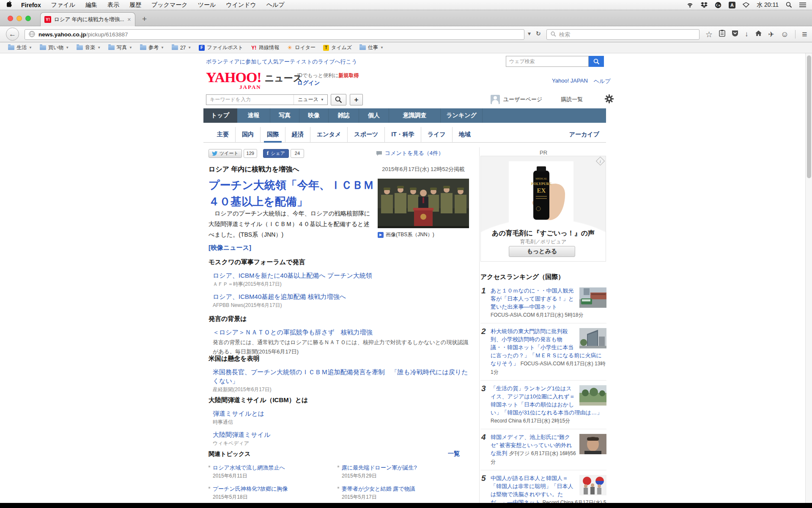 The width and height of the screenshot is (812, 508). What do you see at coordinates (542, 251) in the screenshot?
I see `ad-more-button: もっとみる` at bounding box center [542, 251].